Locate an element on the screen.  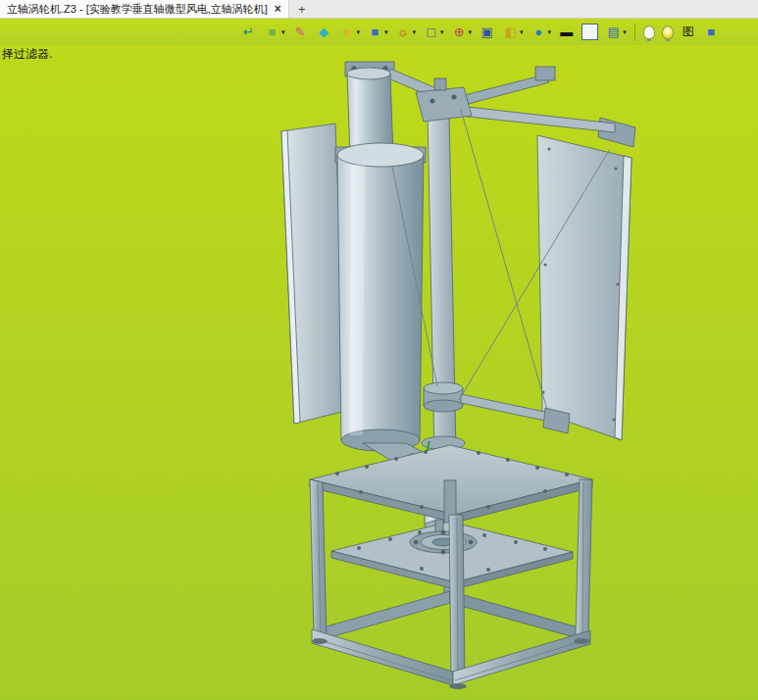
section-view-icon: ◻▾ is located at coordinates (433, 31).